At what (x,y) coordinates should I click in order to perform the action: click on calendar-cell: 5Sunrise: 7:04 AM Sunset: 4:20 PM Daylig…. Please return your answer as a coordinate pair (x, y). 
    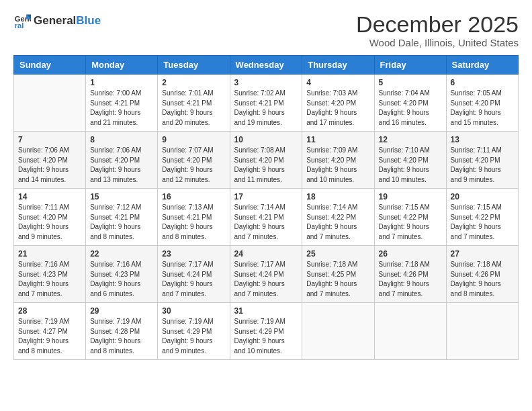
    Looking at the image, I should click on (410, 103).